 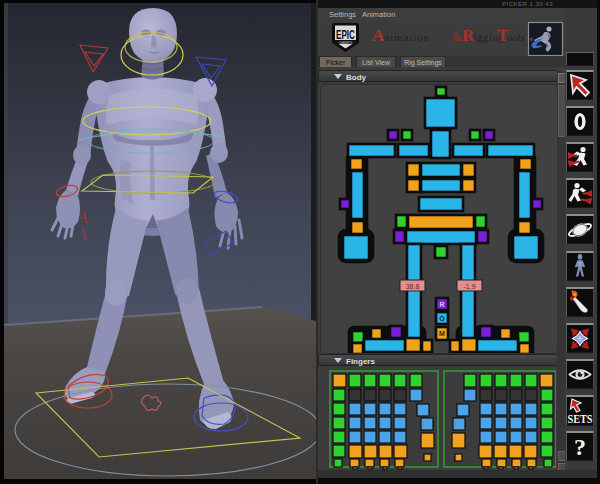 I want to click on svg-text: R, so click(x=442, y=304).